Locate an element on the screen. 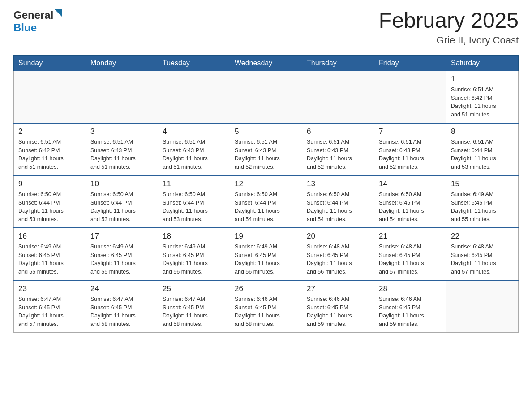 The image size is (532, 411). day-number: 17 is located at coordinates (122, 236).